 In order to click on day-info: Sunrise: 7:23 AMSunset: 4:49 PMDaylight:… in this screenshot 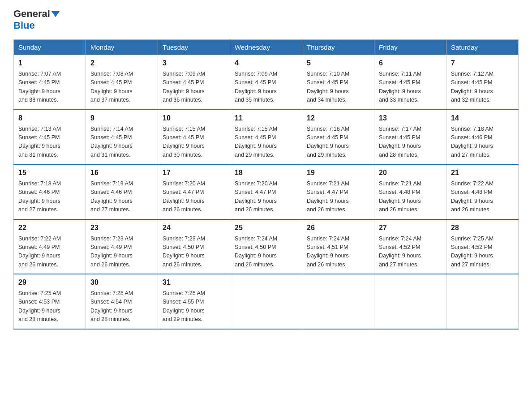, I will do `click(122, 252)`.